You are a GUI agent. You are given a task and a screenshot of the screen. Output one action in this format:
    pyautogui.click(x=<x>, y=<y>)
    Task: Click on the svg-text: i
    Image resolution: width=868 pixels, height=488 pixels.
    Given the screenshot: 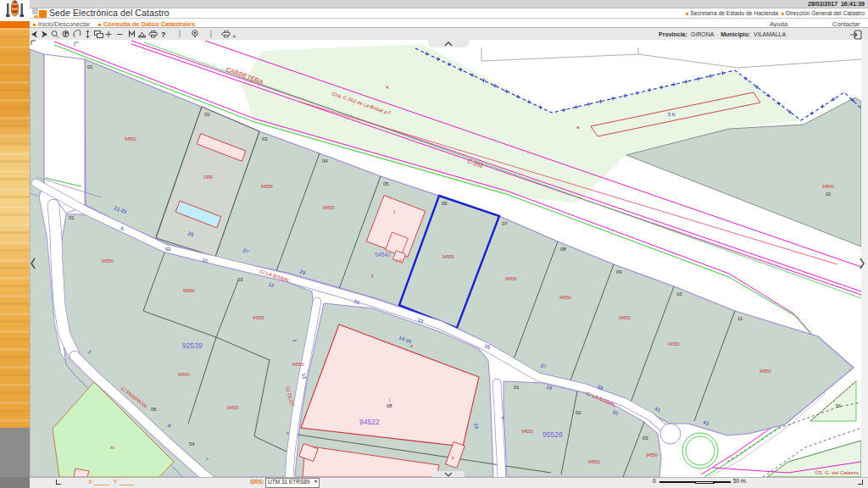 What is the action you would take?
    pyautogui.click(x=390, y=400)
    